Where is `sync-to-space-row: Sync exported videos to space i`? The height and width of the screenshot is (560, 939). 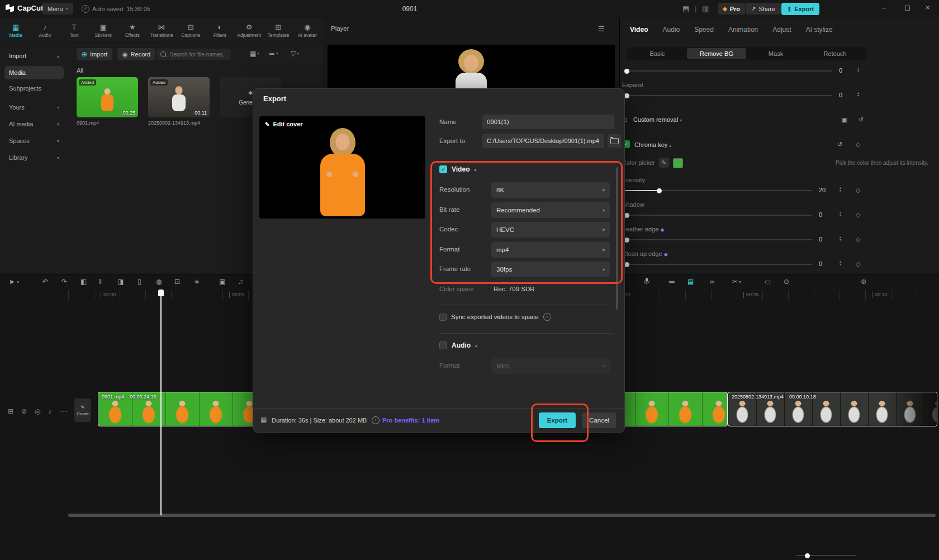
sync-to-space-row: Sync exported videos to space i is located at coordinates (495, 317).